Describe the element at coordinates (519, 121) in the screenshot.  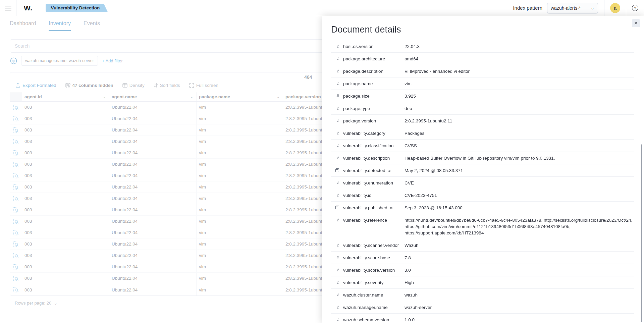
I see `field-value: 2:8.2.3995-1ubuntu2.11` at that location.